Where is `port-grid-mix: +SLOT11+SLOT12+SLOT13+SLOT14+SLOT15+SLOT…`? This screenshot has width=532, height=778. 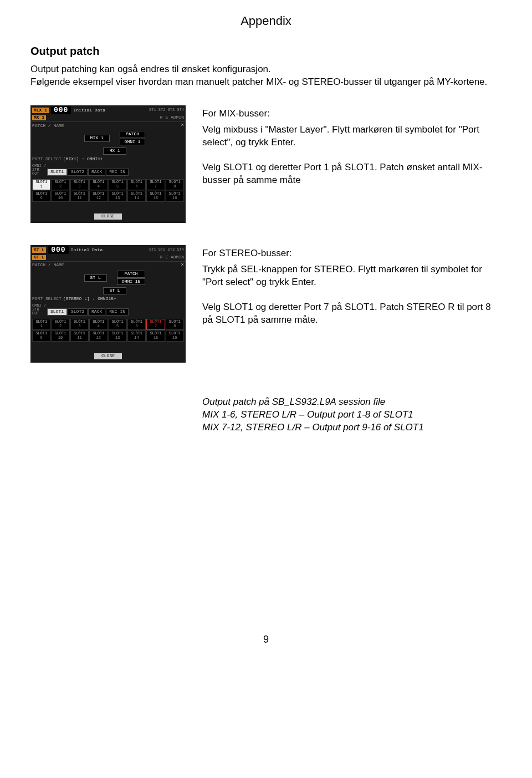 port-grid-mix: +SLOT11+SLOT12+SLOT13+SLOT14+SLOT15+SLOT… is located at coordinates (108, 191).